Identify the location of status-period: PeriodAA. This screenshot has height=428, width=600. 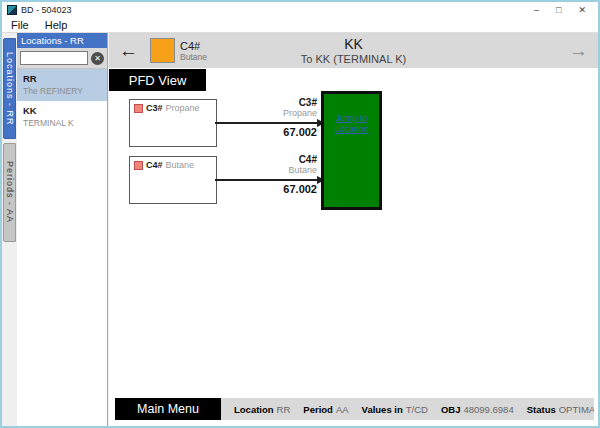
(326, 410).